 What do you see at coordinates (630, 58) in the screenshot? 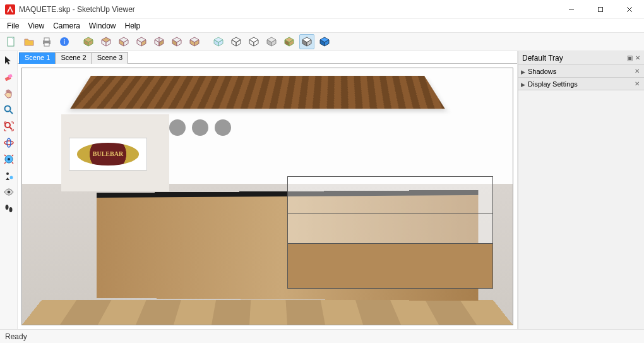
I see `tray-pin-icon: ▣` at bounding box center [630, 58].